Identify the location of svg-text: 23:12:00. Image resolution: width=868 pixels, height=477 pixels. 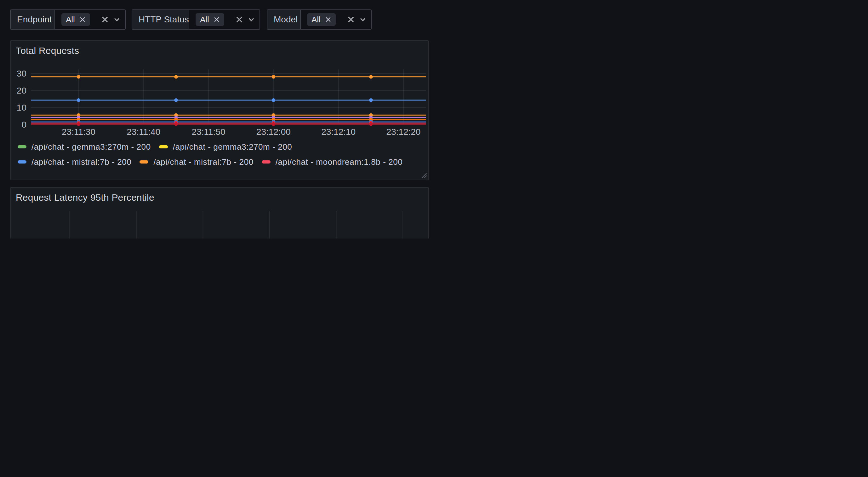
(274, 132).